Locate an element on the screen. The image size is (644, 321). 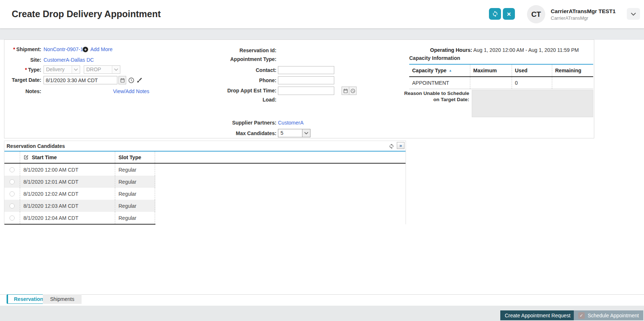
radio-column-header is located at coordinates (12, 157).